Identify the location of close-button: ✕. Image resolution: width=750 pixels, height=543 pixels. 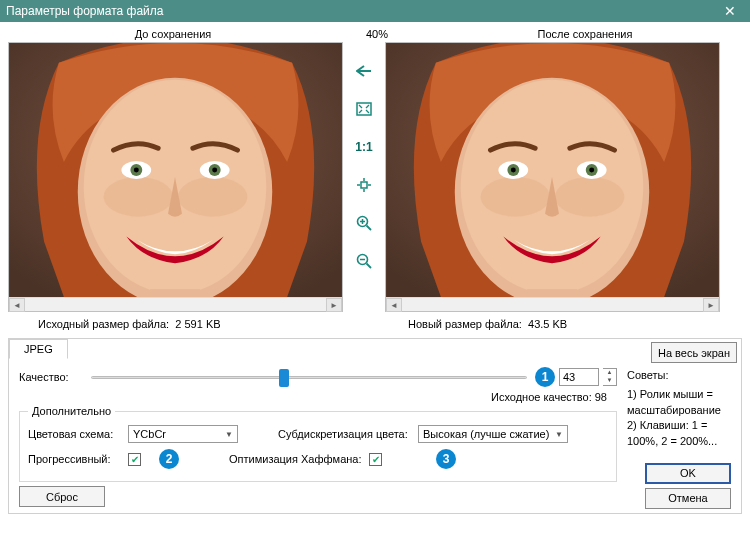
(730, 11).